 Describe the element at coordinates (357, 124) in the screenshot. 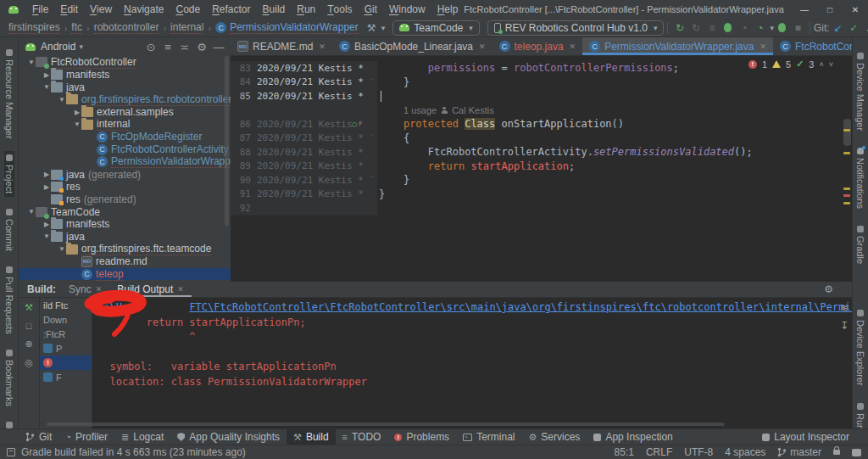

I see `override-marker-icon: ○↑` at that location.